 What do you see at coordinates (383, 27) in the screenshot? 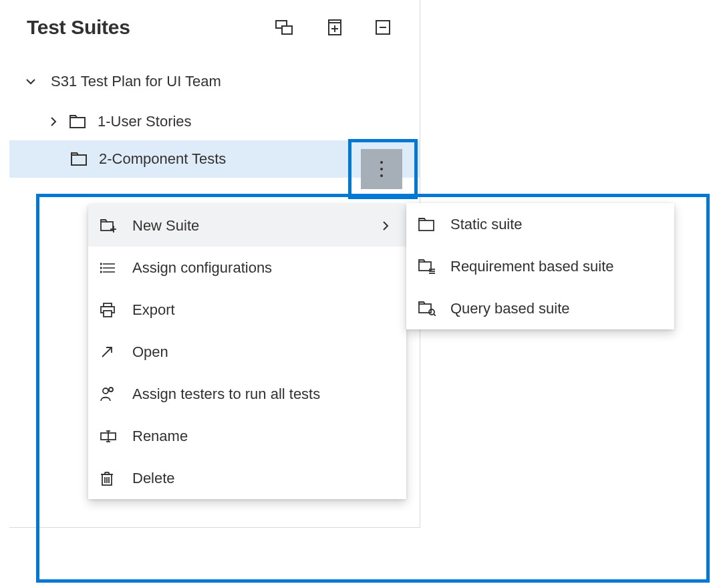
I see `collapse-all-icon` at bounding box center [383, 27].